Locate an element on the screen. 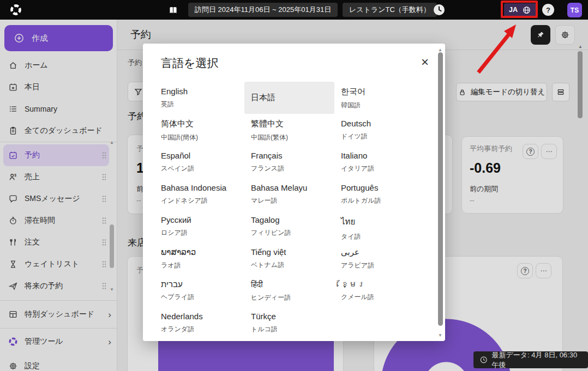 This screenshot has width=588, height=371. language-option-simplified-chinese: 简体中文 中国語(簡体) is located at coordinates (200, 130).